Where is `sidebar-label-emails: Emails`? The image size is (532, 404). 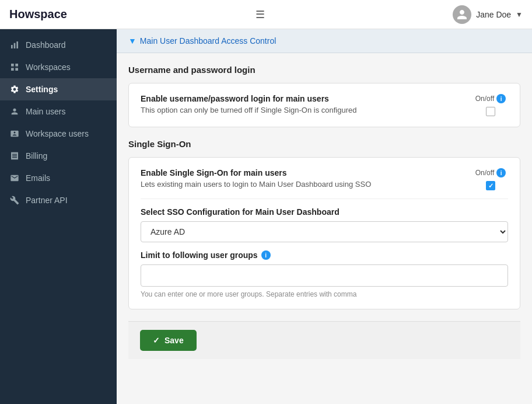
sidebar-label-emails: Emails is located at coordinates (38, 178).